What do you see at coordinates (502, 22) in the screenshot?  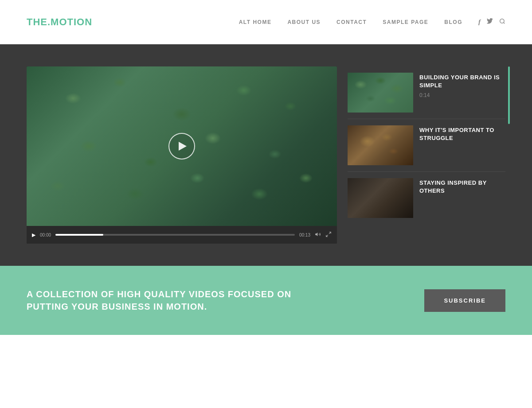 I see `search-icon` at bounding box center [502, 22].